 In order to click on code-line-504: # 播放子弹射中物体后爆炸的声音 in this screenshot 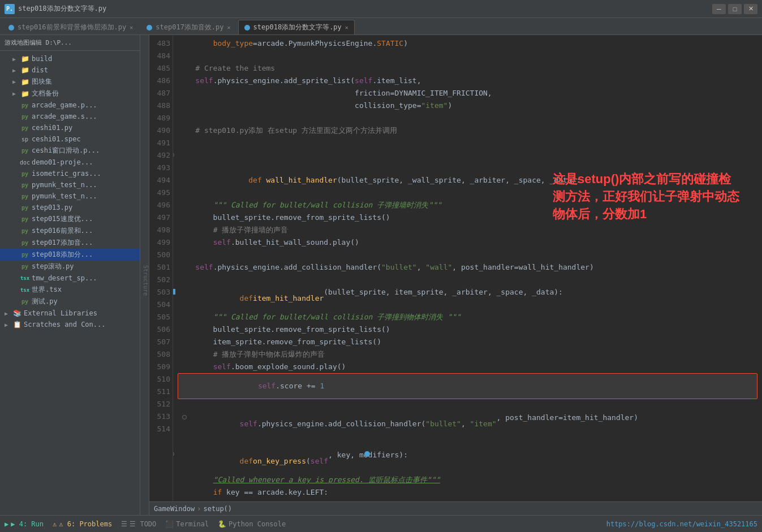, I will do `click(467, 354)`.